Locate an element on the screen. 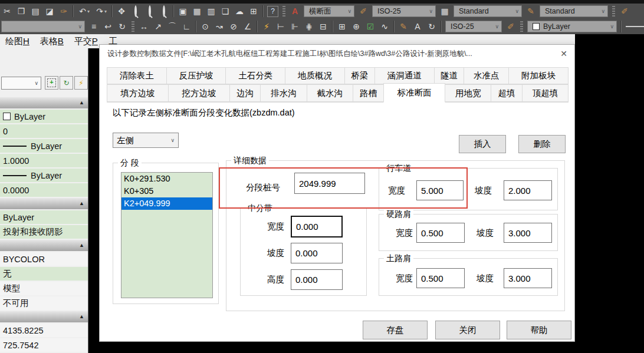  paste-icon: ▤ is located at coordinates (35, 11).